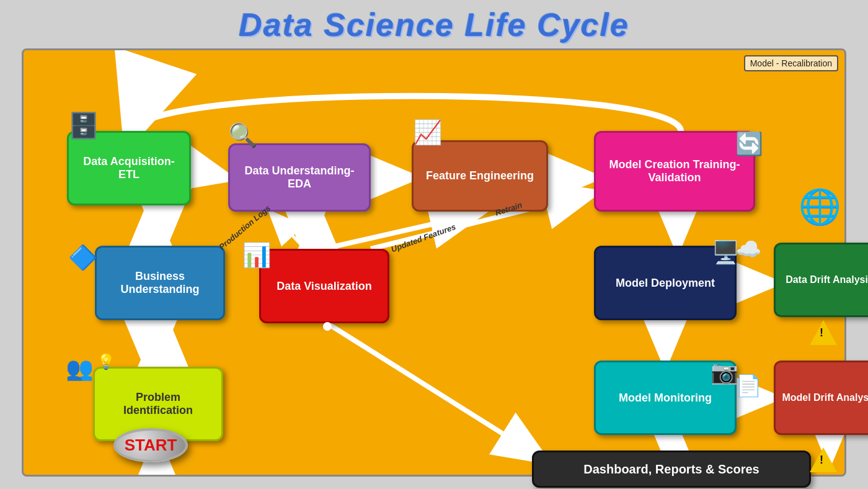 Image resolution: width=868 pixels, height=489 pixels. What do you see at coordinates (243, 135) in the screenshot?
I see `search-icon: 🔍` at bounding box center [243, 135].